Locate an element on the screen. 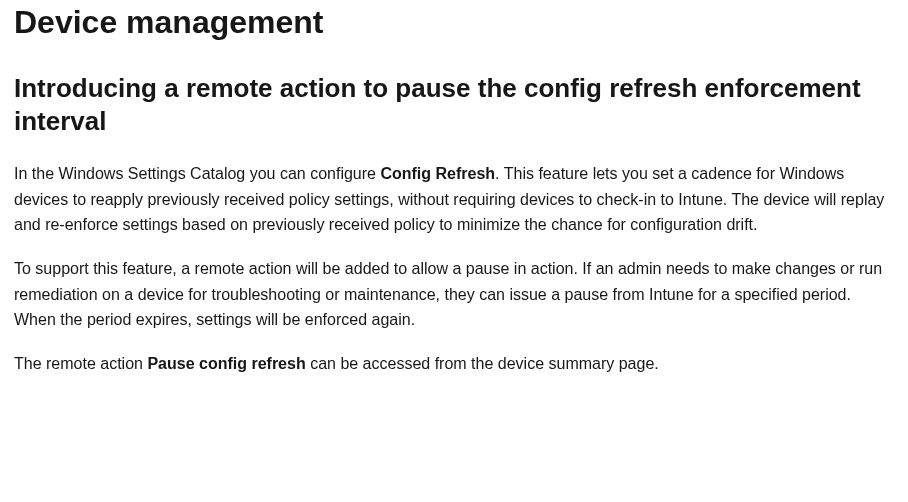  para1-text-before: In the Windows Settings Catalog you can … is located at coordinates (197, 174).